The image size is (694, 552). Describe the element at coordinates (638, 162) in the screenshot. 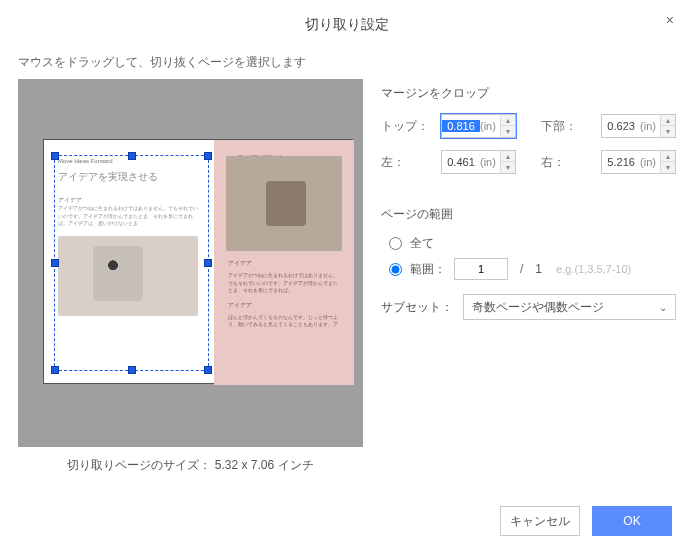

I see `input-margin-right: 5.216 (in) ▲ ▼` at that location.